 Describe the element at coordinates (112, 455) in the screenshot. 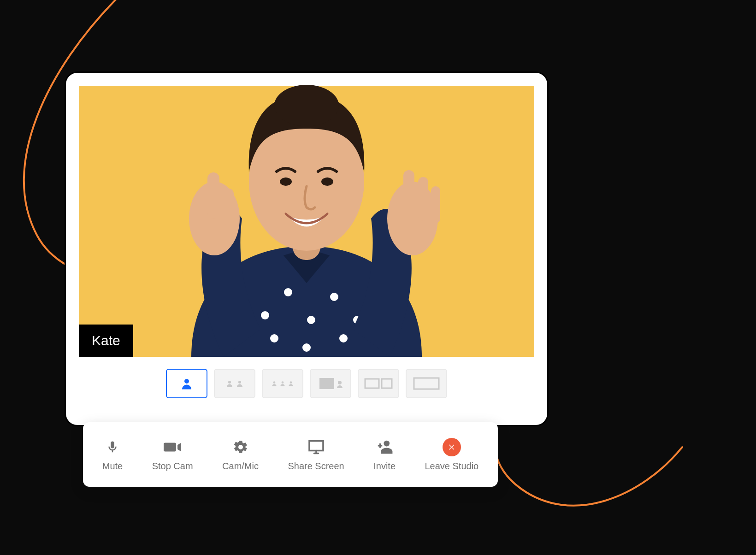

I see `mute-button: Mute` at that location.